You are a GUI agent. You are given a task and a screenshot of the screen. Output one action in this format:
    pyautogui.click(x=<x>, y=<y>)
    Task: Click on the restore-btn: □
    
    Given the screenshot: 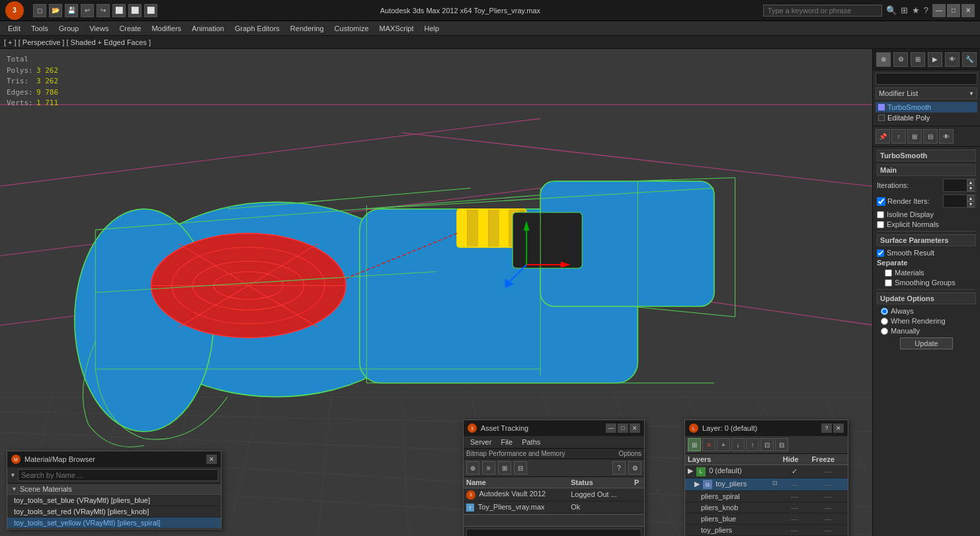 What is the action you would take?
    pyautogui.click(x=954, y=11)
    